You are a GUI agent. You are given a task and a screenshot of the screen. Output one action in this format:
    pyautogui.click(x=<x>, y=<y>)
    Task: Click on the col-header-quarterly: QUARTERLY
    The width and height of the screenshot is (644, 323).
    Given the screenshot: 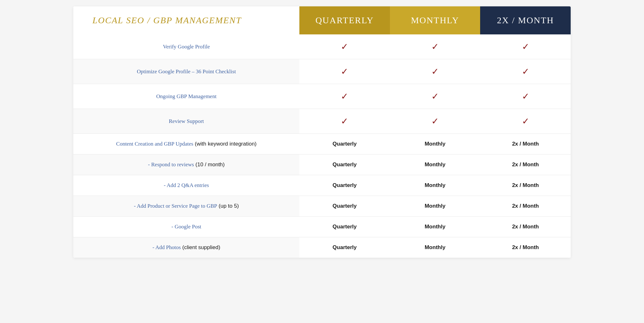 What is the action you would take?
    pyautogui.click(x=345, y=20)
    